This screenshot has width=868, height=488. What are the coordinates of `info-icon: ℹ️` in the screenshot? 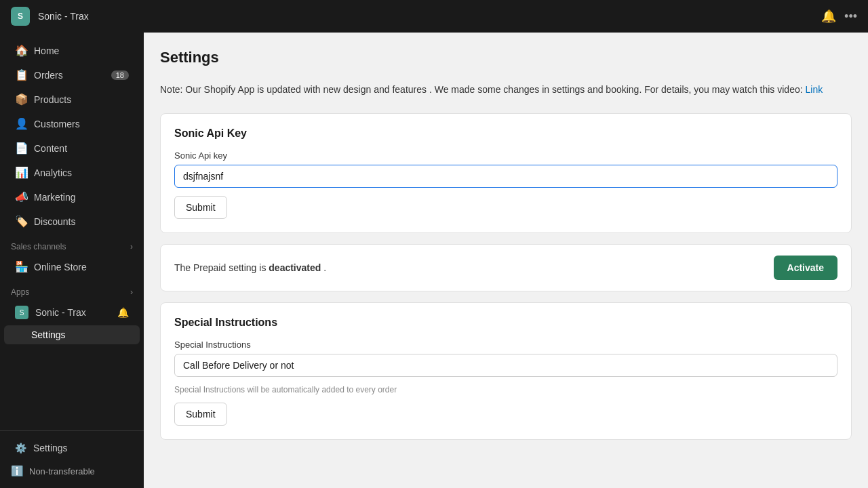 It's located at (18, 471).